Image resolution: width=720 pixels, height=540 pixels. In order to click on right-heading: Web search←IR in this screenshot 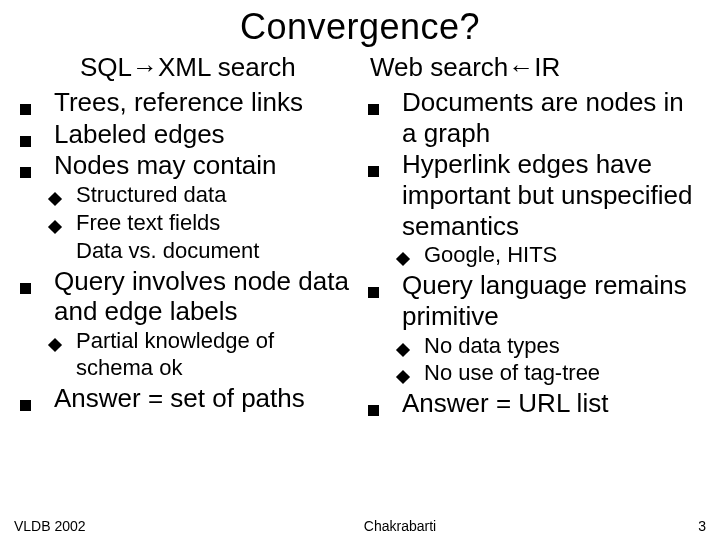, I will do `click(528, 68)`.